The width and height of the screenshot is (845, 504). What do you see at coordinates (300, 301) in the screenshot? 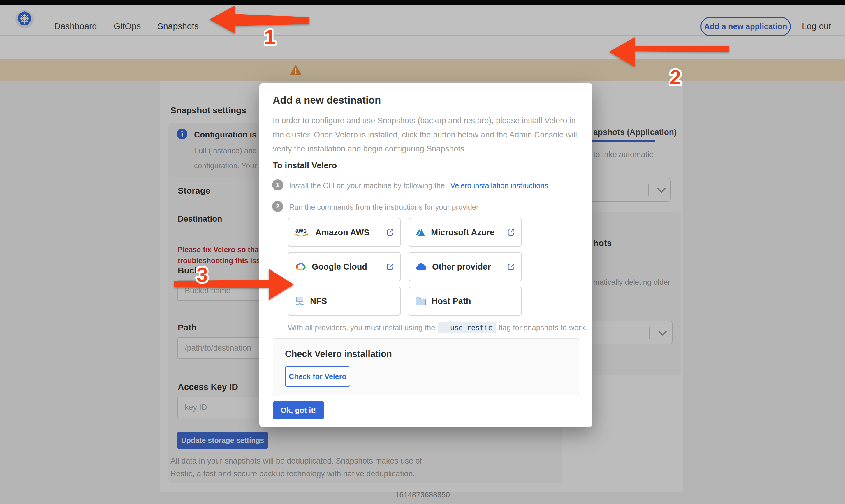
I see `nfs-network-icon` at bounding box center [300, 301].